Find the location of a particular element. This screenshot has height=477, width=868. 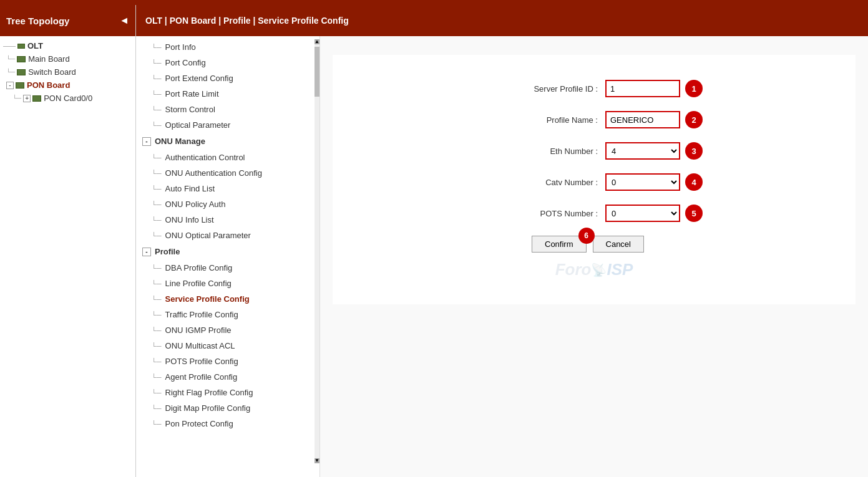

nav-onu-optical-parameter: └─ ONU Optical Parameter is located at coordinates (225, 236).